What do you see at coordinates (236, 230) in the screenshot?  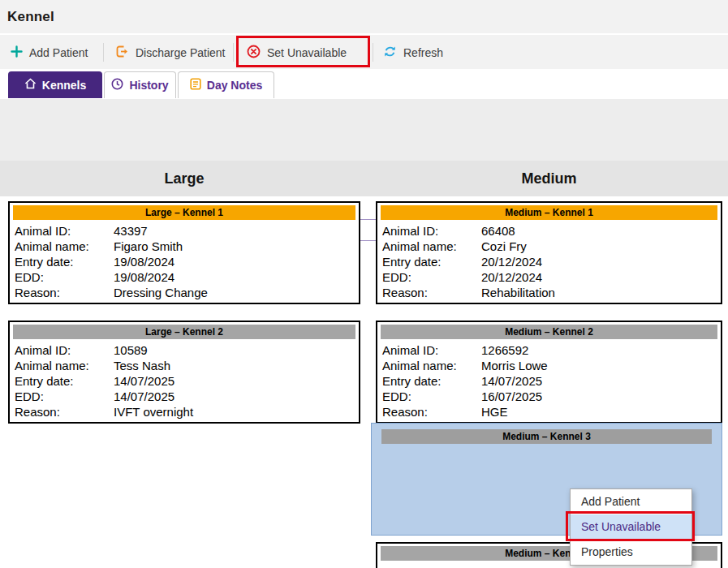 I see `animal-id-value: 43397` at bounding box center [236, 230].